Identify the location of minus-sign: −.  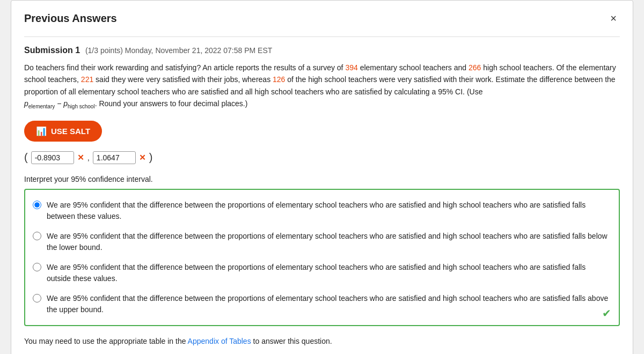
(59, 104).